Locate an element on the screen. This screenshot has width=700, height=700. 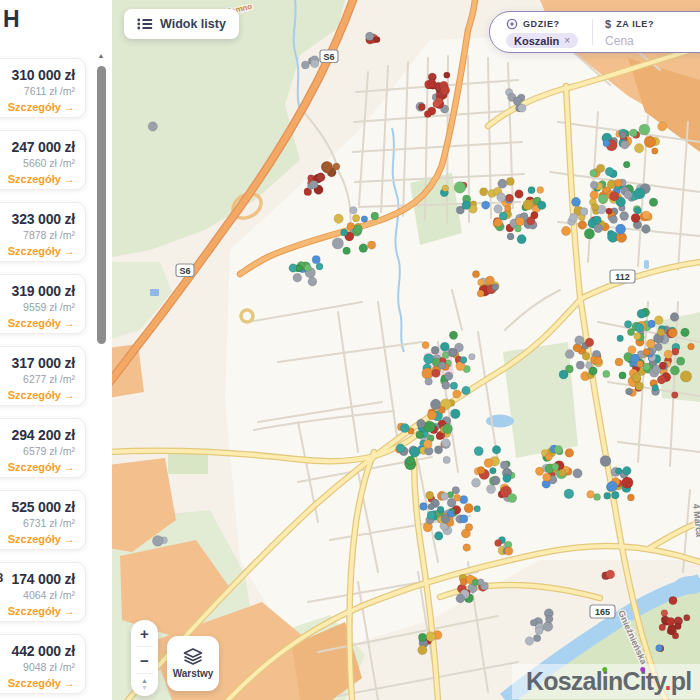
search-filter-bar: GDZIE? Koszalin × $ ZA ILE? Cena is located at coordinates (594, 32).